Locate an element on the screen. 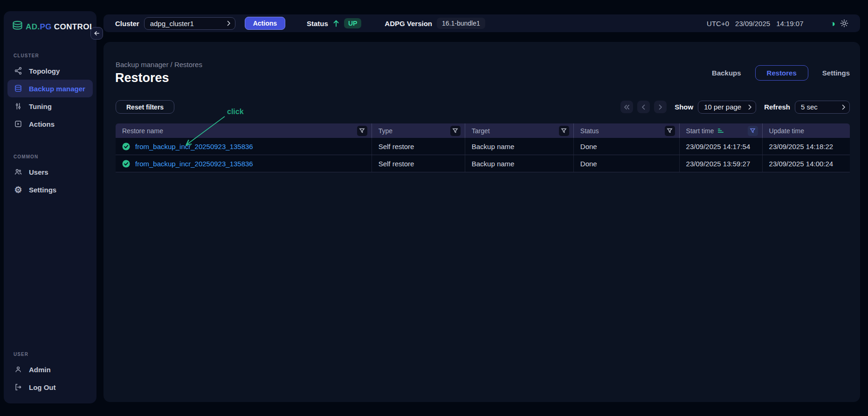 The height and width of the screenshot is (416, 868). time-value: 14:19:07 is located at coordinates (790, 23).